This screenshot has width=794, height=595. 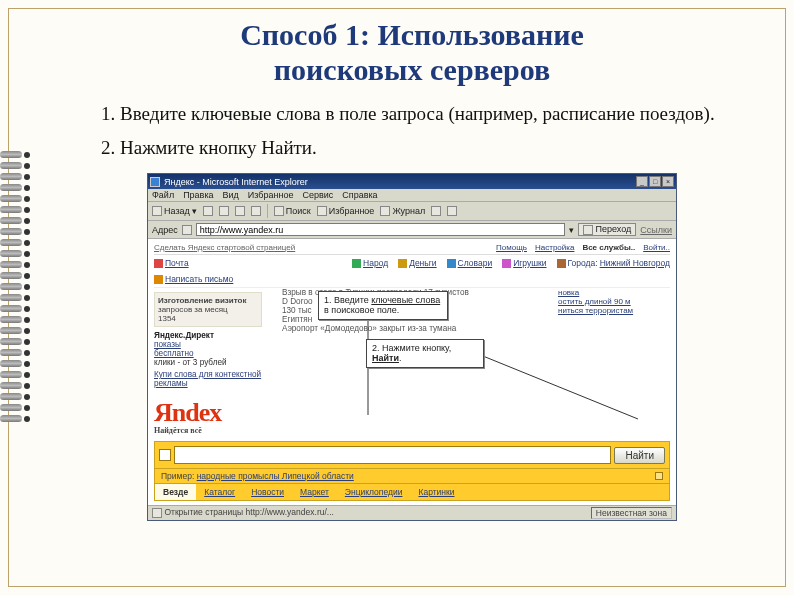 What do you see at coordinates (412, 512) in the screenshot?
I see `status-bar: Открытие страницы http://www.yandex.ru/.…` at bounding box center [412, 512].